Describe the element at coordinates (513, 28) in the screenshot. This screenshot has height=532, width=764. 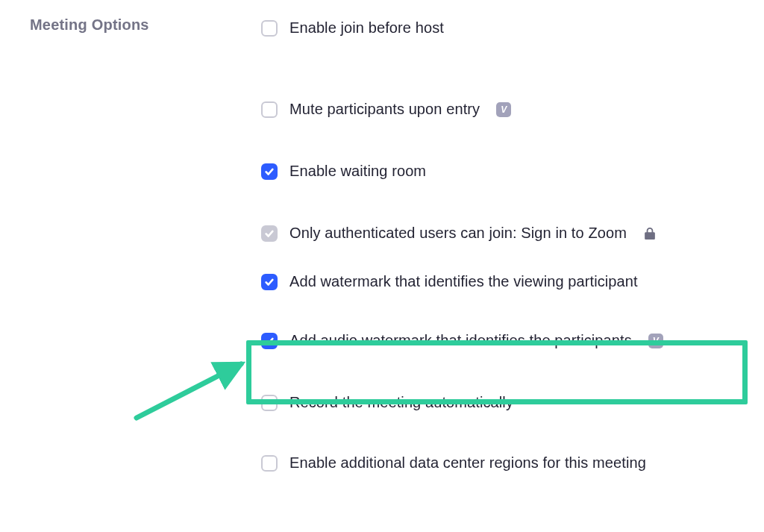
I see `option-join-before-host: Enable join before host` at that location.